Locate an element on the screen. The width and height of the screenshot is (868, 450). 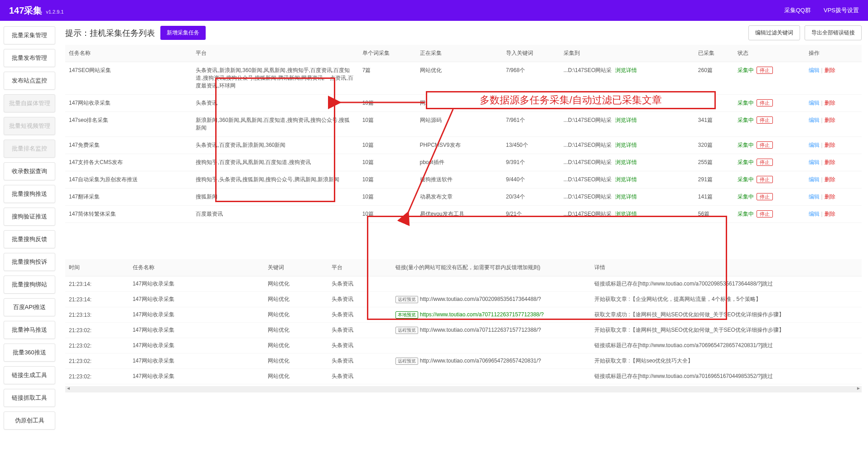
vps-settings-link: VPS拨号设置 is located at coordinates (841, 10).